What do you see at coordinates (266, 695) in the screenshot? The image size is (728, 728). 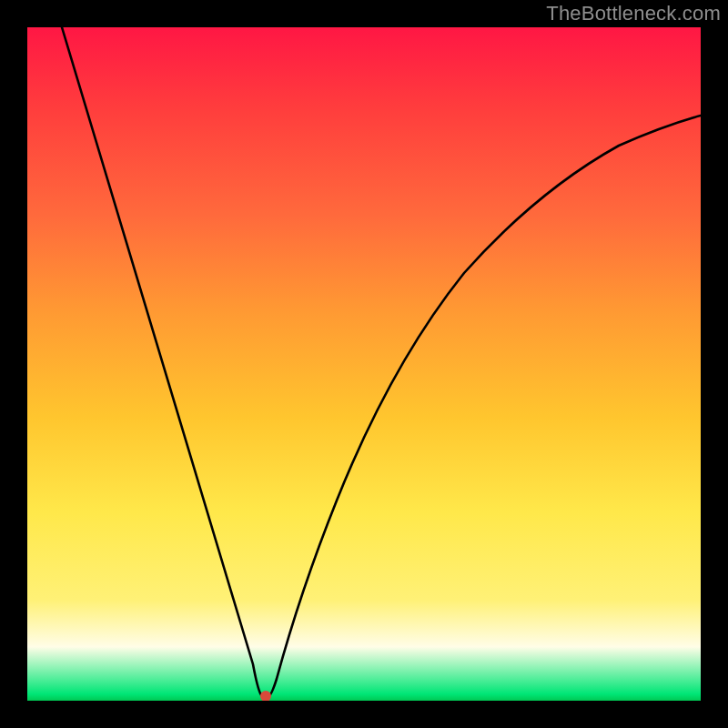 I see `minimum-dot` at bounding box center [266, 695].